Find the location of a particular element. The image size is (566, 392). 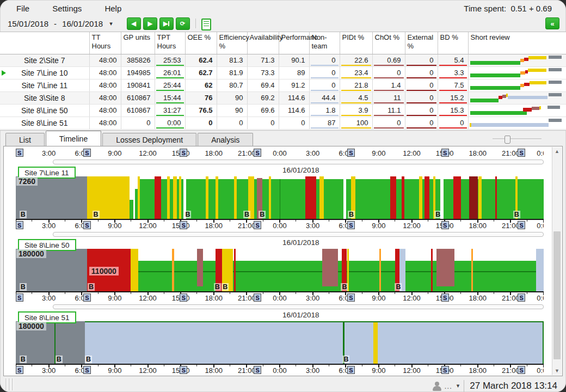

column-header-nonteam: Non-team is located at coordinates (324, 44).